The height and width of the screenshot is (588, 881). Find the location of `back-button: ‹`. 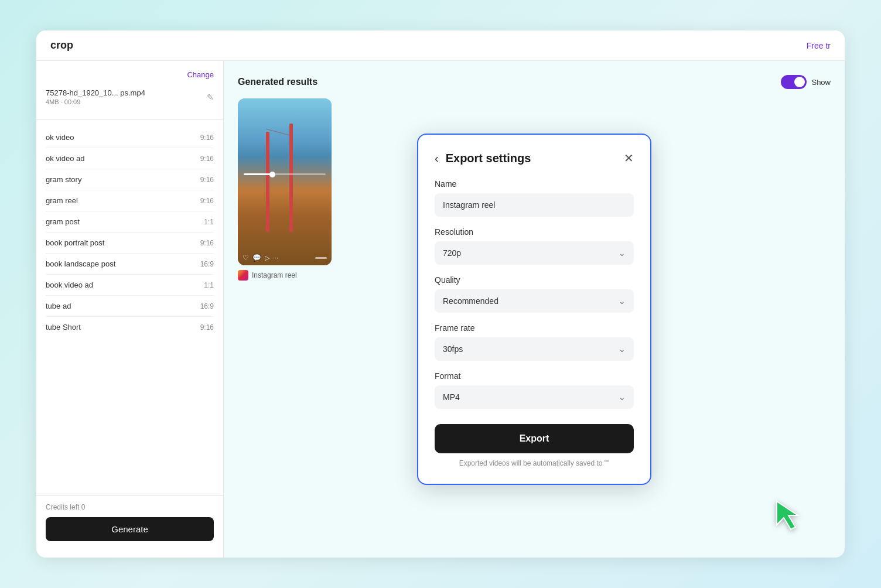

back-button: ‹ is located at coordinates (440, 158).